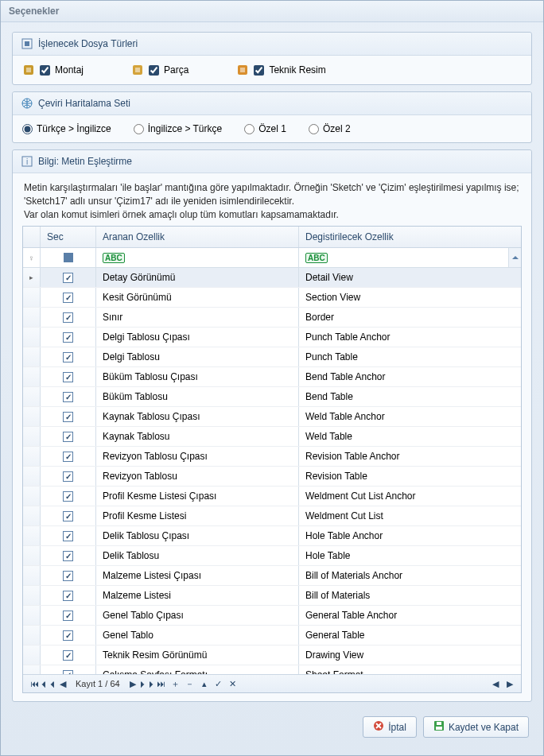 Image resolution: width=544 pixels, height=756 pixels. What do you see at coordinates (510, 684) in the screenshot?
I see `nav-scroll-right: ▶` at bounding box center [510, 684].